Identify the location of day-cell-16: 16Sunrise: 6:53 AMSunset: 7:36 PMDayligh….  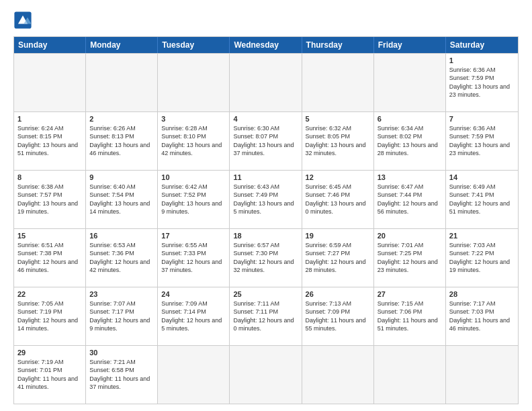
(122, 258).